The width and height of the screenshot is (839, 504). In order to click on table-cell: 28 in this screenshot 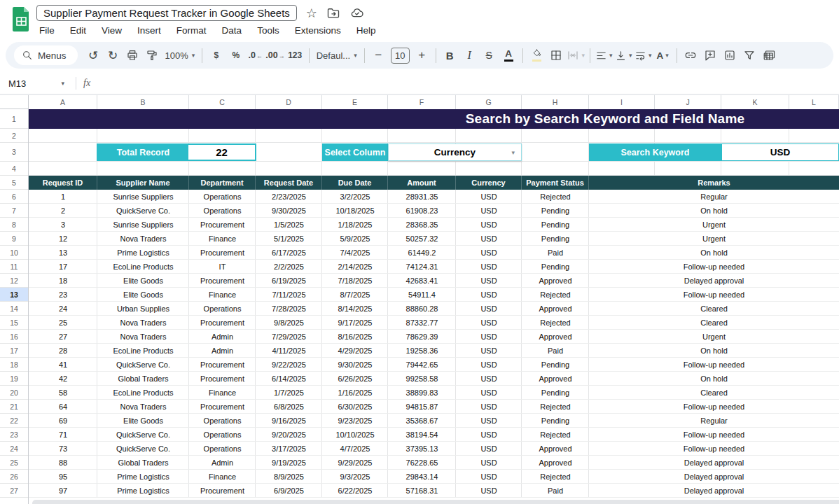, I will do `click(63, 350)`.